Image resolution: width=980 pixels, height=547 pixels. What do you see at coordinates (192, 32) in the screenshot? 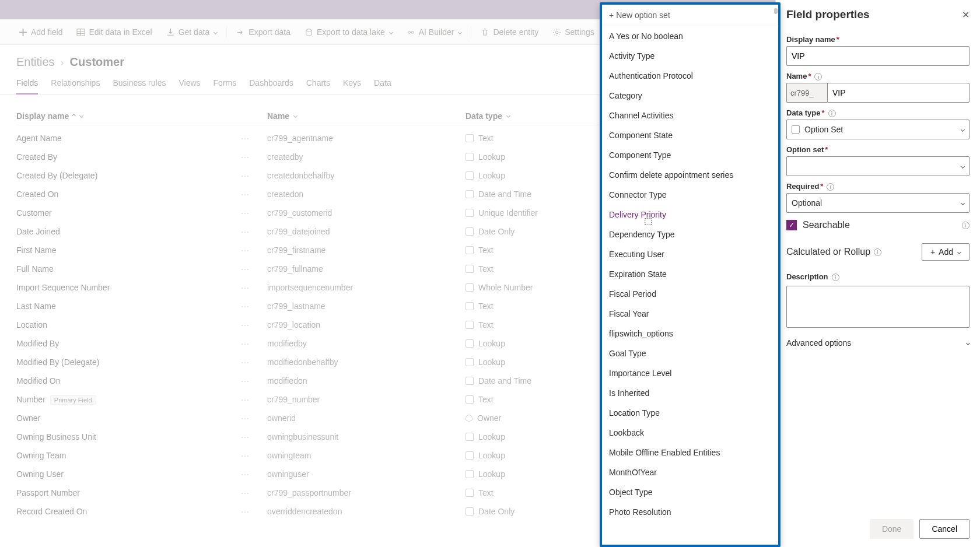
I see `get-data-button: Get data` at bounding box center [192, 32].